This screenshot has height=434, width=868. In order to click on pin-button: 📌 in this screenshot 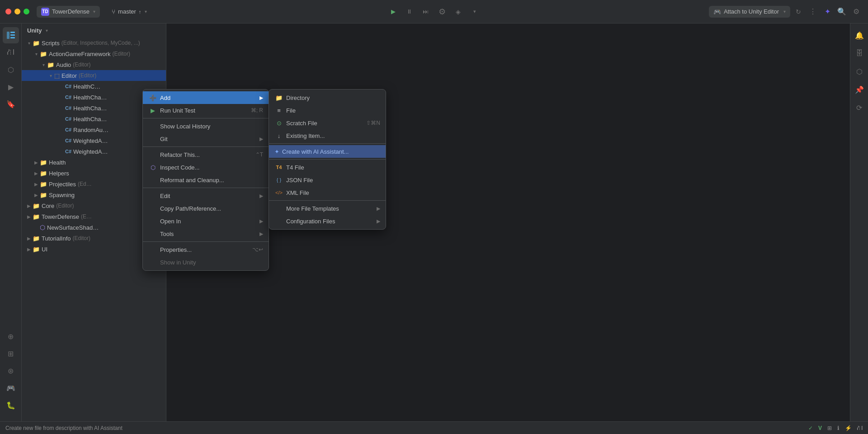, I will do `click(859, 90)`.